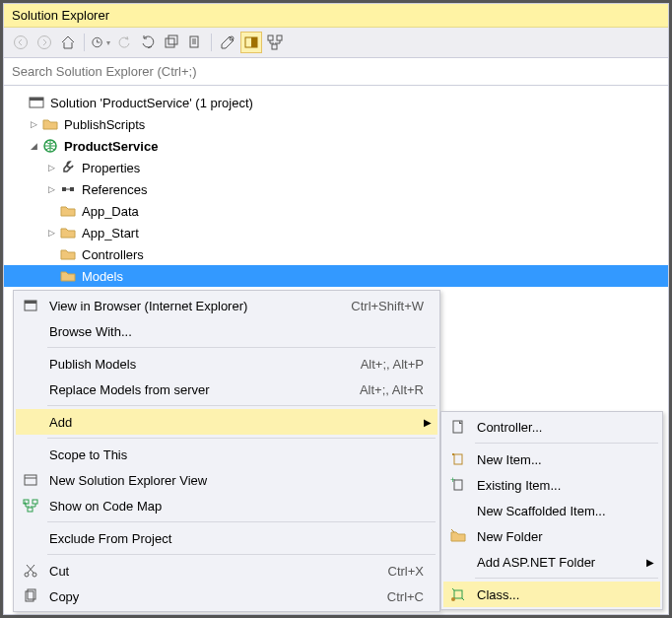 This screenshot has height=618, width=672. What do you see at coordinates (34, 146) in the screenshot?
I see `expander-icon: ◢` at bounding box center [34, 146].